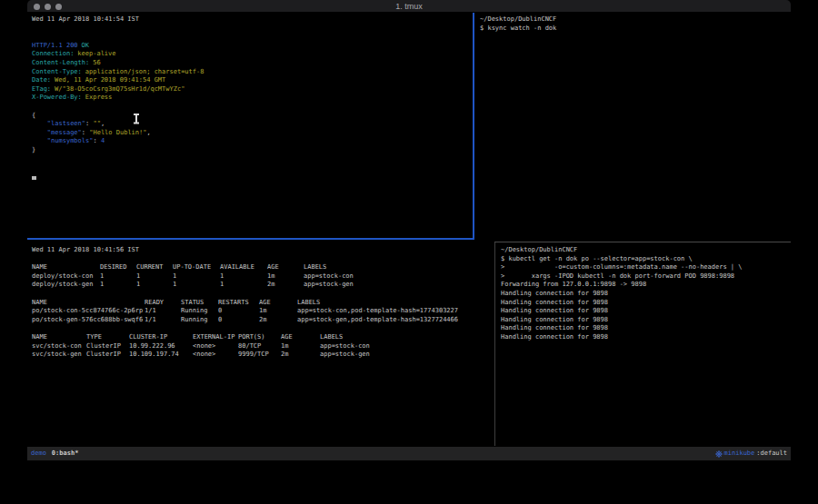  What do you see at coordinates (264, 321) in the screenshot?
I see `pod-row: po/stock-gen-576cc688bb-swqf61/1Running0…` at bounding box center [264, 321].